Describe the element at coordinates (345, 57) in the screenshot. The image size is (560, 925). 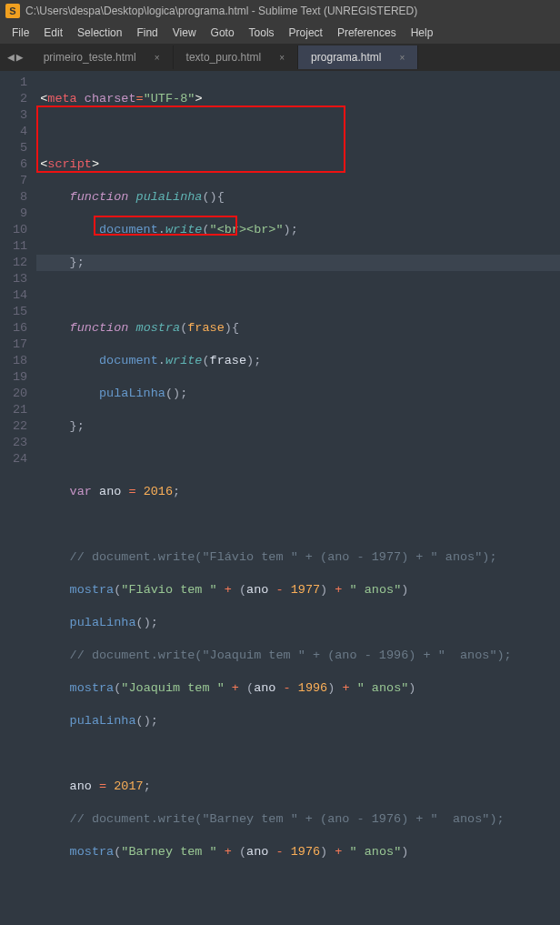
I see `tab-label: programa.html` at that location.